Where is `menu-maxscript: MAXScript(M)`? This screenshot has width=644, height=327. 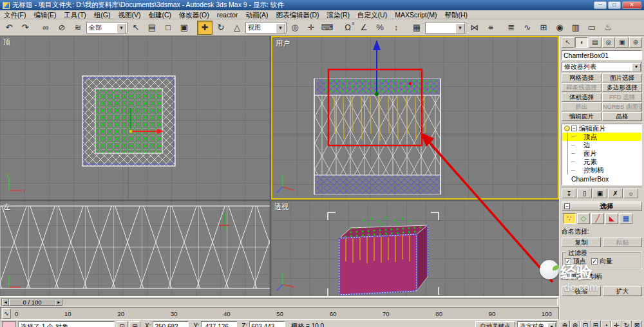
menu-maxscript: MAXScript(M) is located at coordinates (416, 15).